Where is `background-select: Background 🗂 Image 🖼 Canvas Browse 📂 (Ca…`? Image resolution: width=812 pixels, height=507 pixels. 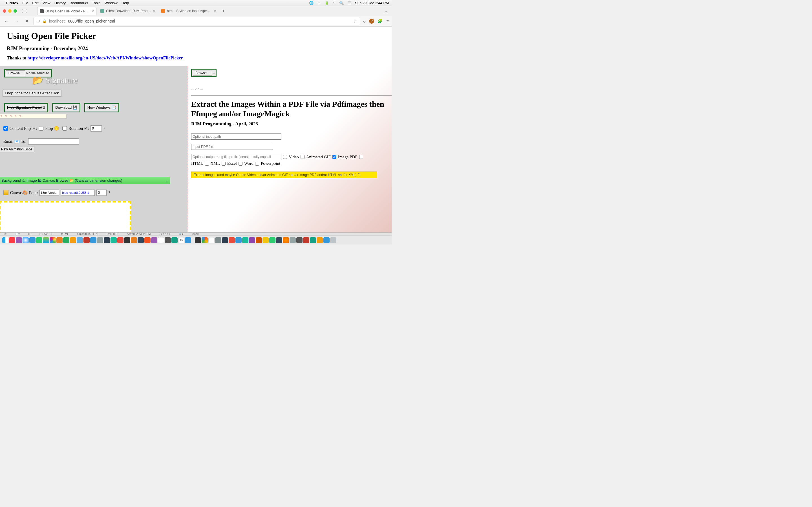 background-select: Background 🗂 Image 🖼 Canvas Browse 📂 (Ca… is located at coordinates (85, 180).